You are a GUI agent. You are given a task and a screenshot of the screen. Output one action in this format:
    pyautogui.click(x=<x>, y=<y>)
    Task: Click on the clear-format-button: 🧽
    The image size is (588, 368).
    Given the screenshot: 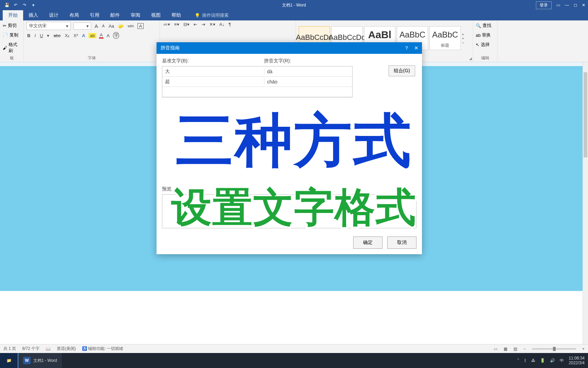 What is the action you would take?
    pyautogui.click(x=121, y=26)
    